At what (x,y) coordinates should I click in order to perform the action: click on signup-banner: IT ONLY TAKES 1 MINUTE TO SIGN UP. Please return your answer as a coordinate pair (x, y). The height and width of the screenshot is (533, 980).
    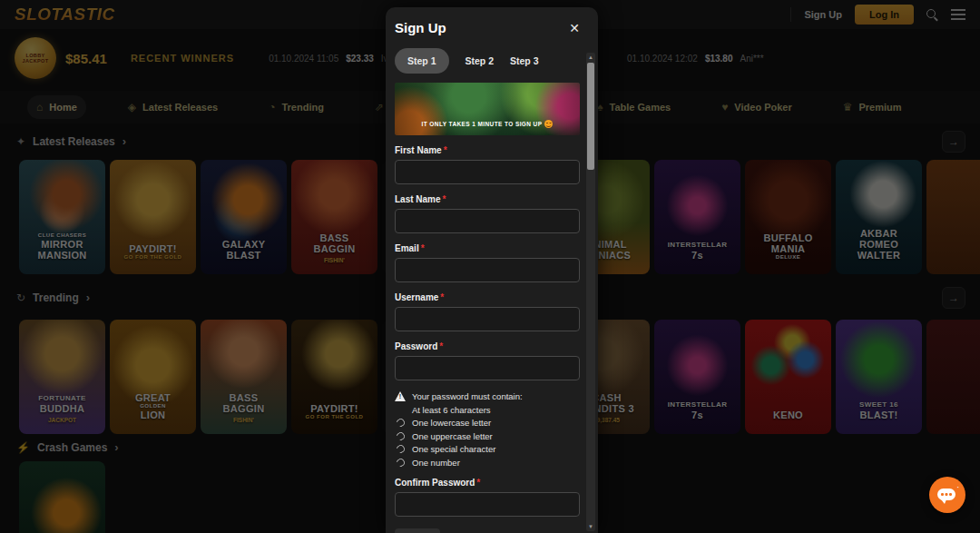
    Looking at the image, I should click on (487, 109).